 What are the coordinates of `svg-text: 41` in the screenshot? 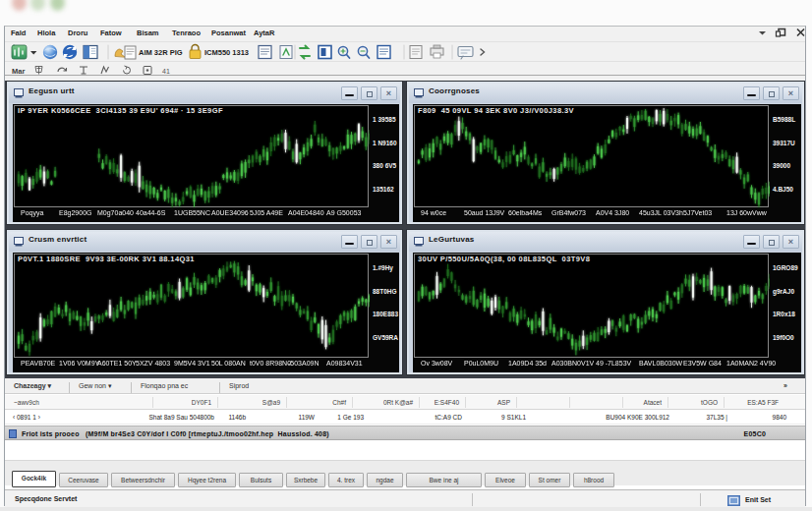 It's located at (166, 71).